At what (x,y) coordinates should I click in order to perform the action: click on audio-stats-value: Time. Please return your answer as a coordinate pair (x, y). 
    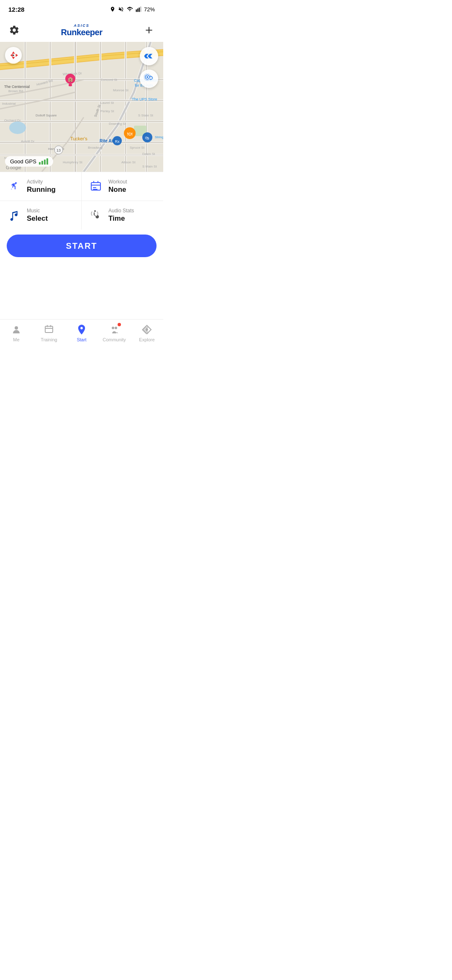
    Looking at the image, I should click on (121, 219).